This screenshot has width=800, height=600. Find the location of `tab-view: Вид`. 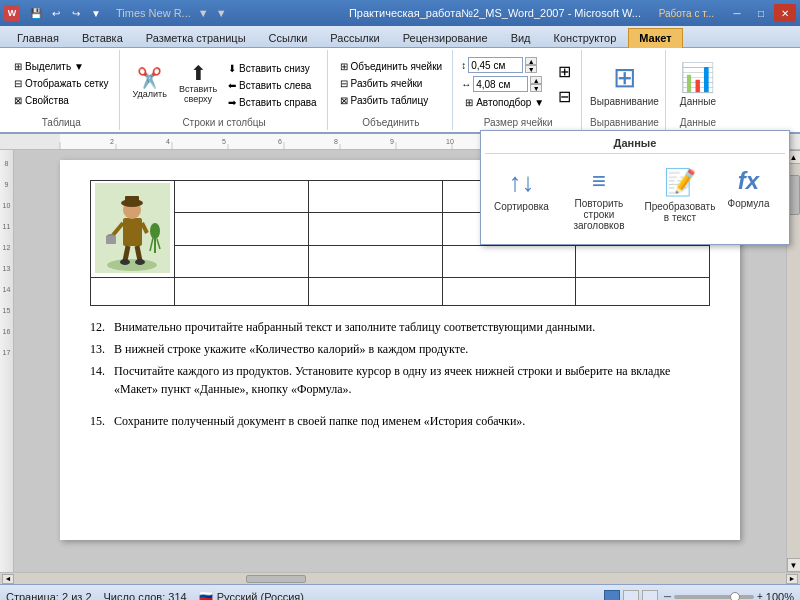

tab-view: Вид is located at coordinates (521, 38).